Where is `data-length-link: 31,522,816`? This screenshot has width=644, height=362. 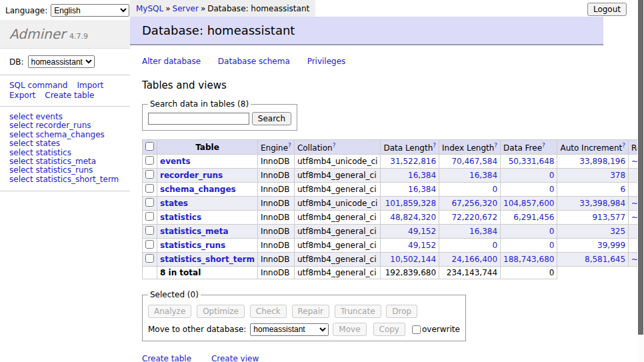 data-length-link: 31,522,816 is located at coordinates (413, 161).